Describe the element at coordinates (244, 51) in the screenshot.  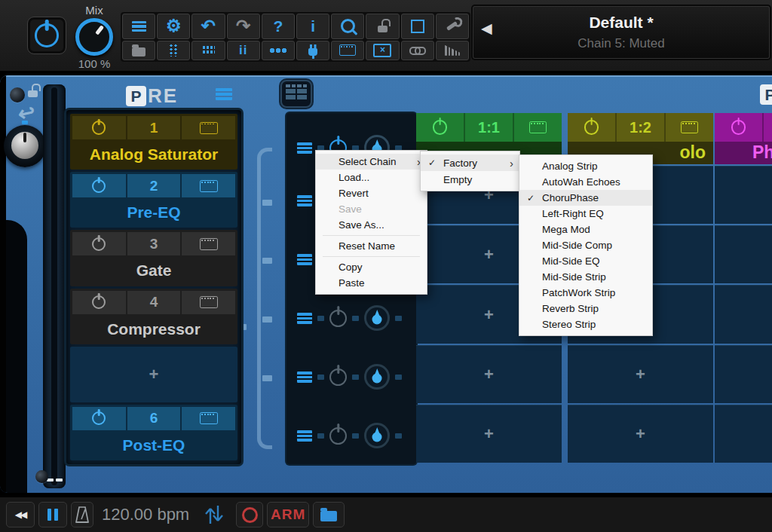
I see `routing-button: ii` at that location.